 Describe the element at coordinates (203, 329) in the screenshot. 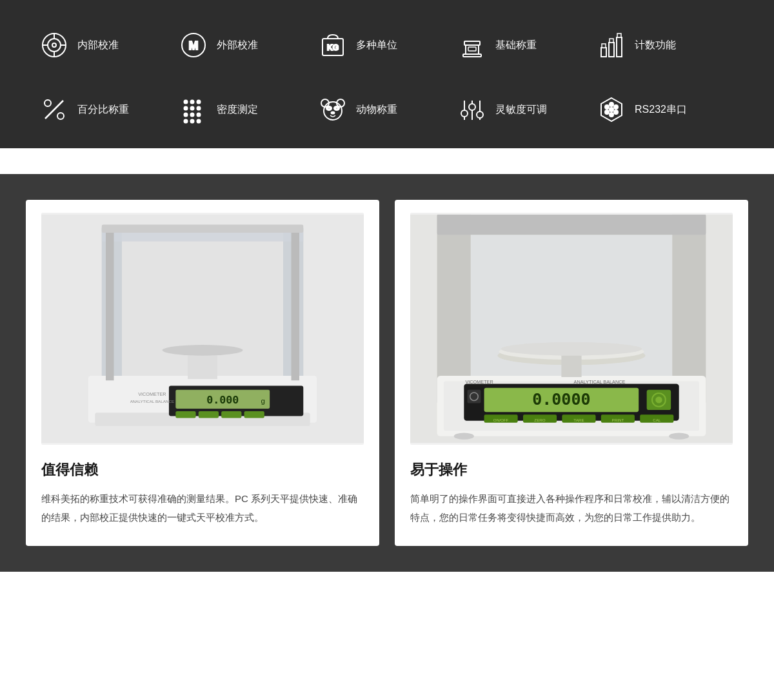

I see `product-image-reliable: 0.000 g VICOMETER ANALYTICA` at that location.